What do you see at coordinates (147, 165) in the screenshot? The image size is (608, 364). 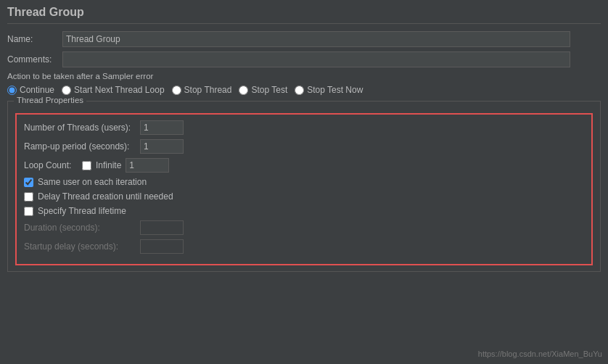 I see `loop-count-input` at bounding box center [147, 165].